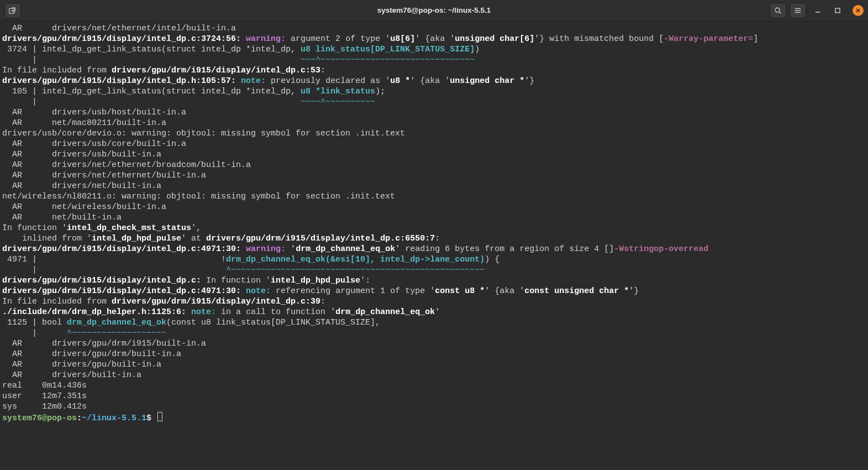  I want to click on terminal-line: net/wireless/nl80211.o: warning: objtool…, so click(434, 197).